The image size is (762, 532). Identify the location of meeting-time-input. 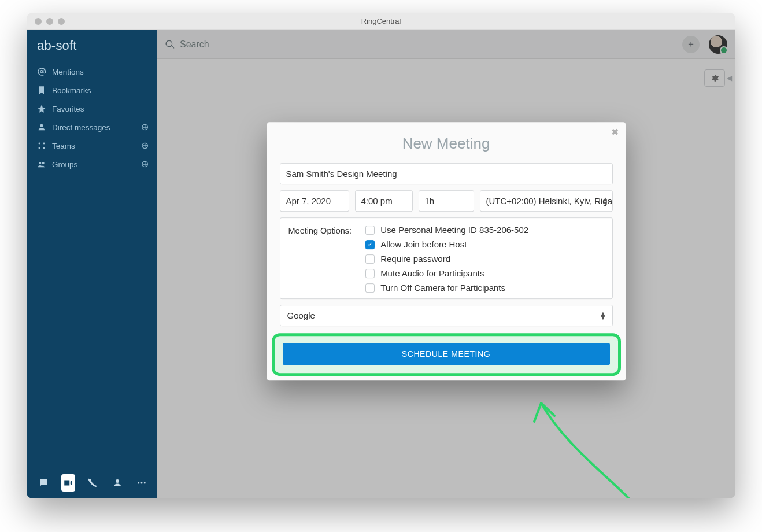
(384, 201).